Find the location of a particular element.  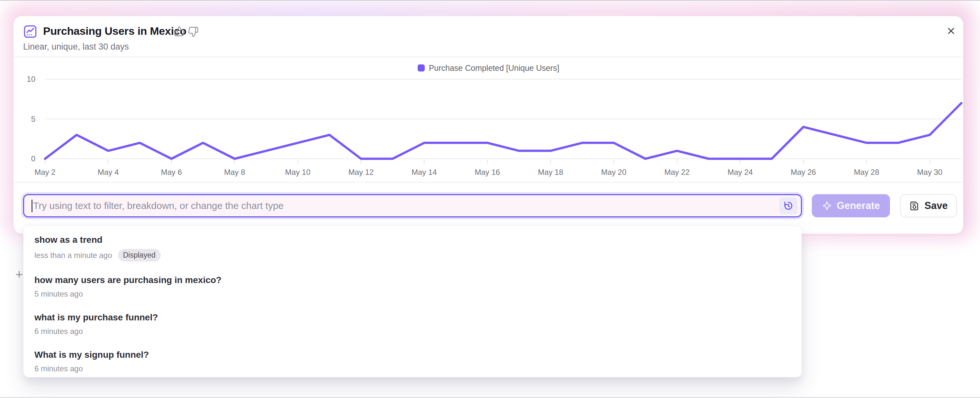

x-axis-label: May 4 is located at coordinates (108, 172).